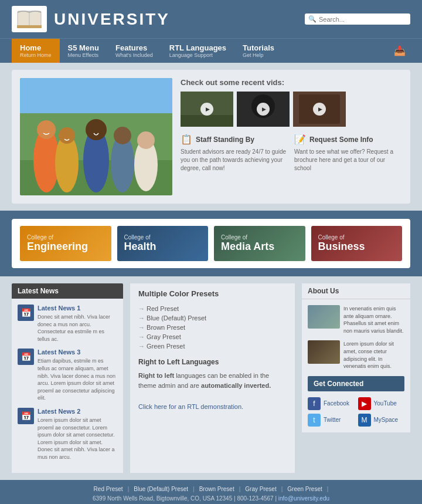 Image resolution: width=422 pixels, height=504 pixels. What do you see at coordinates (77, 434) in the screenshot?
I see `news-content-2: Latest News 2 Lorem ipsum dolor sit amet…` at bounding box center [77, 434].